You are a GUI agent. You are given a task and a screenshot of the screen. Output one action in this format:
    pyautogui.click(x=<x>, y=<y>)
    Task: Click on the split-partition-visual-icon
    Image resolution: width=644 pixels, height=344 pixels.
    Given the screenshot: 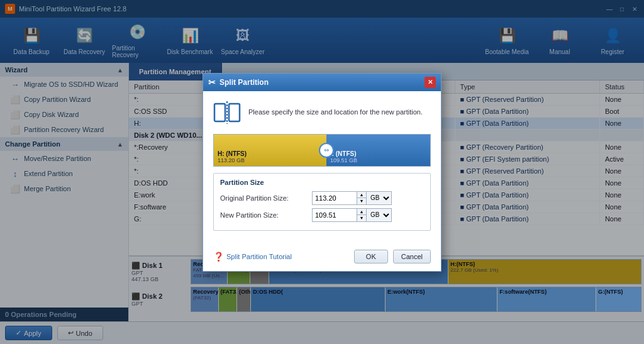 What is the action you would take?
    pyautogui.click(x=227, y=113)
    